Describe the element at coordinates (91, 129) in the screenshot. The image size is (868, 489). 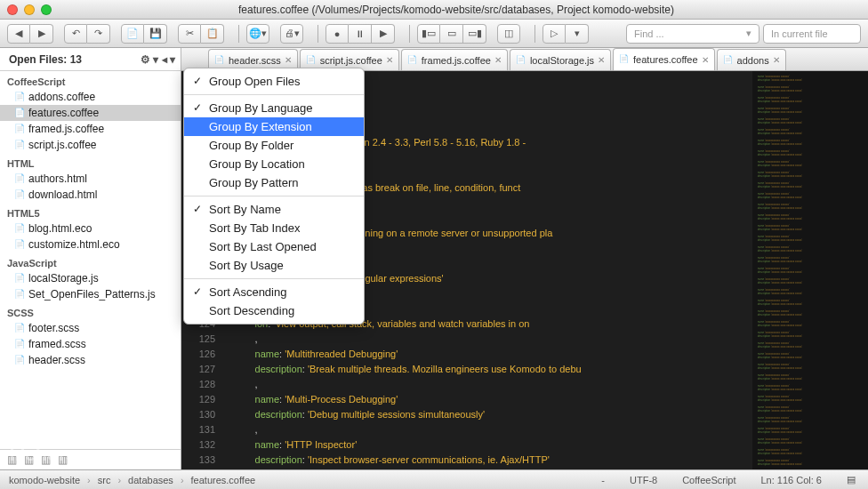
I see `sidebar-file-item: 📄framed.js.coffee` at that location.